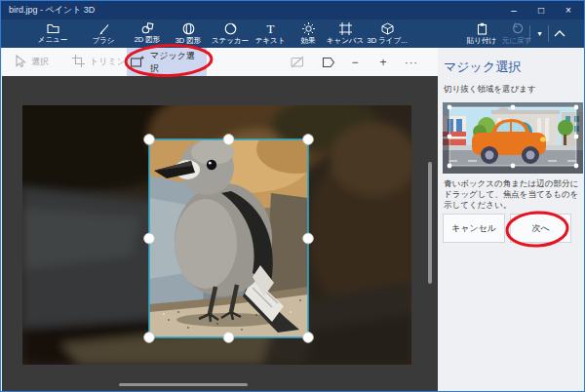  Describe the element at coordinates (148, 28) in the screenshot. I see `2d-shapes-icon` at that location.